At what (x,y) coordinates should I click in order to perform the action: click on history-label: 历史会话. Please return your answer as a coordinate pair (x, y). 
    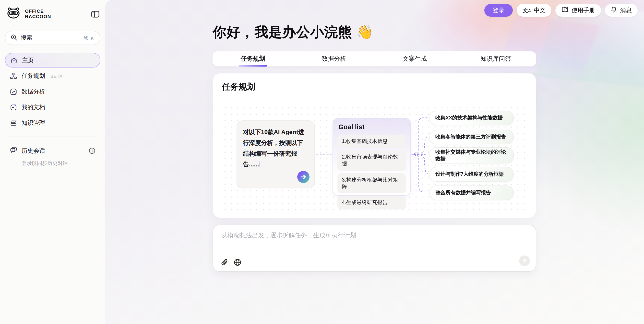
    Looking at the image, I should click on (33, 151).